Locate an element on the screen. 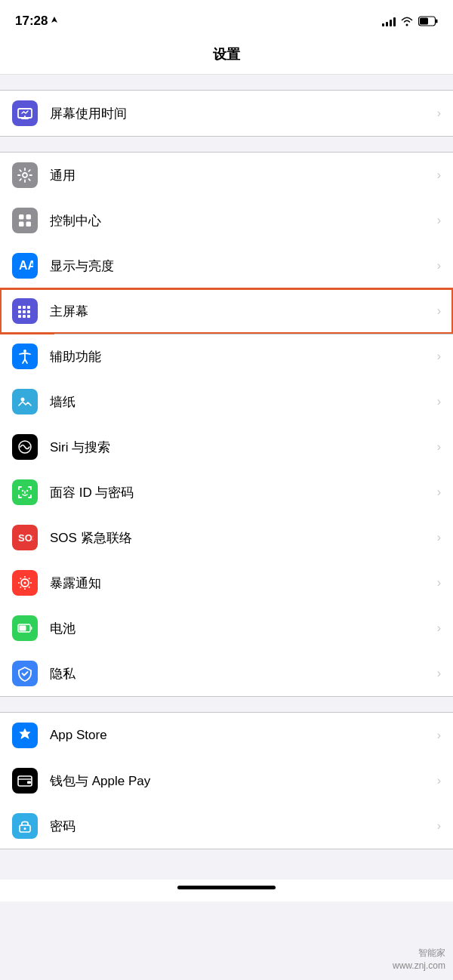 Image resolution: width=453 pixels, height=980 pixels. settings-row-control-center: 控制中心› is located at coordinates (226, 220).